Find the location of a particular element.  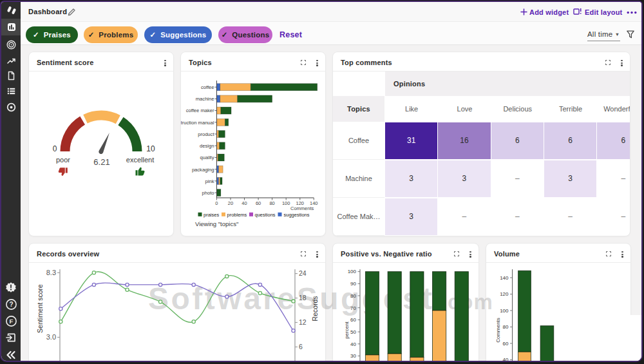

svg-text: machine is located at coordinates (205, 99).